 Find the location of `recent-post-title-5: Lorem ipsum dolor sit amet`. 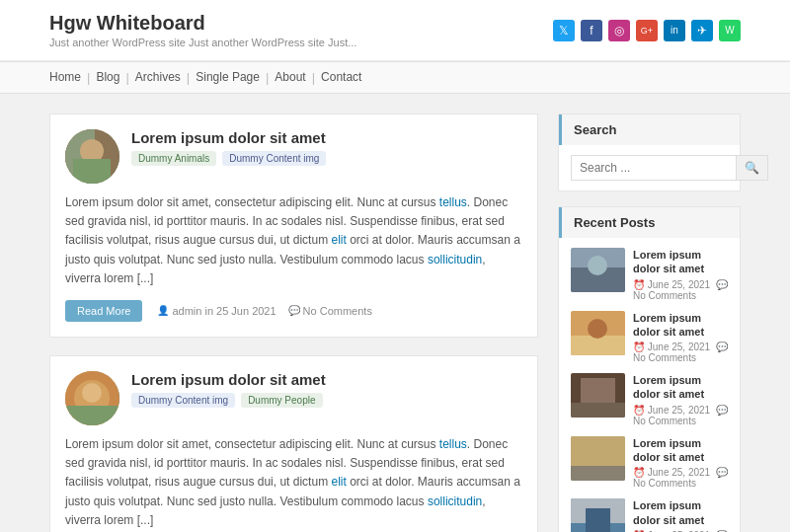

recent-post-title-5: Lorem ipsum dolor sit amet is located at coordinates (680, 513).